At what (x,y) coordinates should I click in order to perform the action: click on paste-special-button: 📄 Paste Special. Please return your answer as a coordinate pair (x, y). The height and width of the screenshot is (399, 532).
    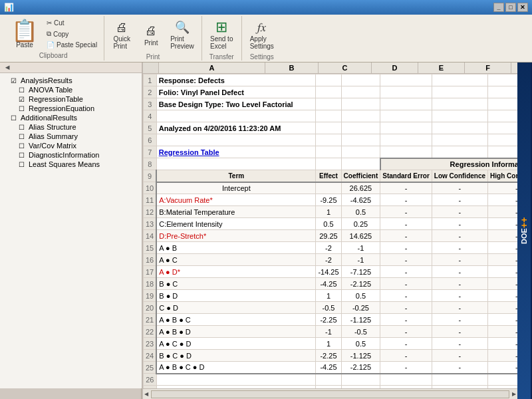
    Looking at the image, I should click on (72, 45).